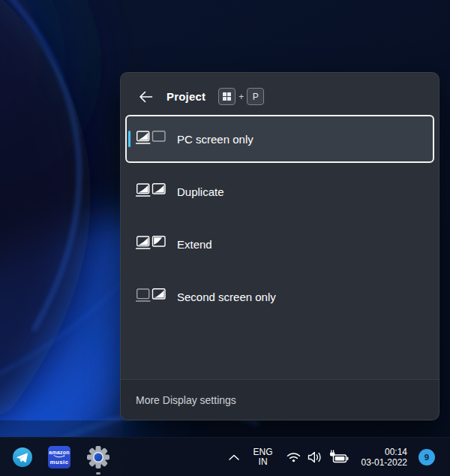 The image size is (450, 476). Describe the element at coordinates (280, 139) in the screenshot. I see `option-pc-screen-only: PC screen only` at that location.